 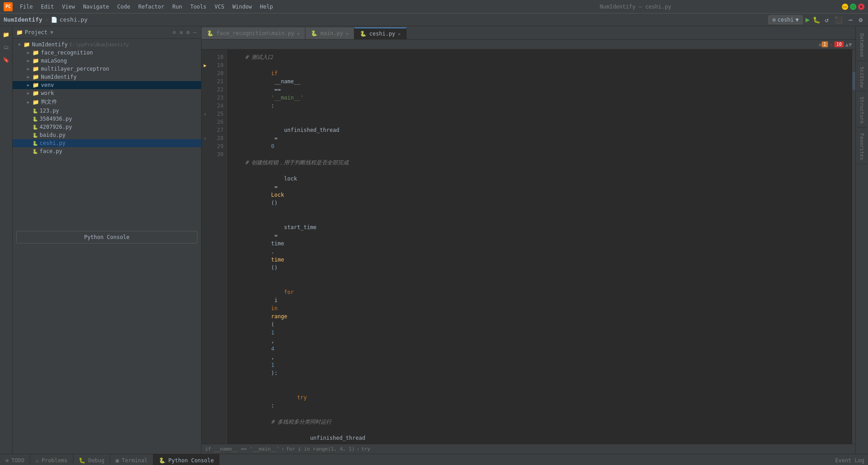 What do you see at coordinates (539, 422) in the screenshot?
I see `code-line-26: # 多线程多分类同时运行` at bounding box center [539, 422].